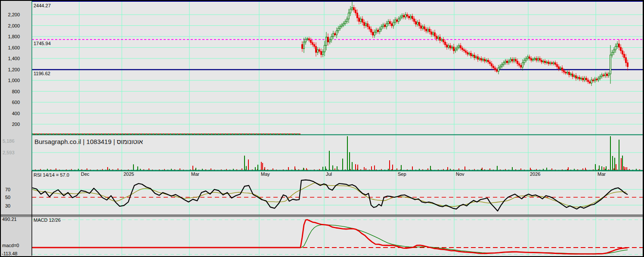  What do you see at coordinates (10, 70) in the screenshot?
I see `price-axis-label: 1,200` at bounding box center [10, 70].